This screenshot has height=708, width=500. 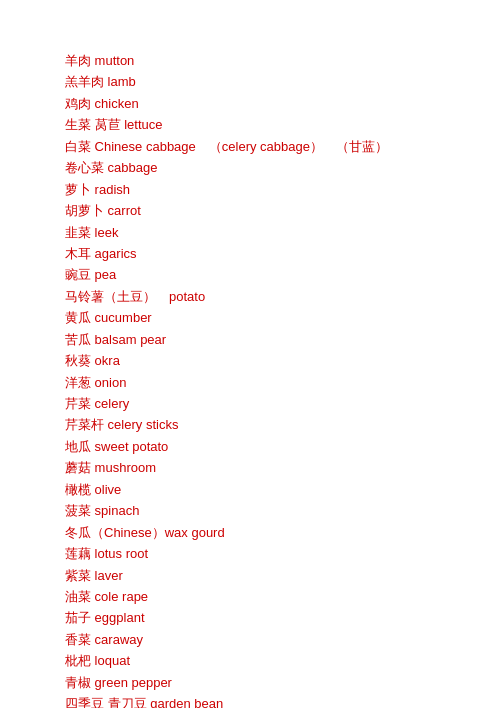 I want to click on list-item: 白菜 Chinese cabbage （celery cabbage） （甘蓝）, so click(x=250, y=146).